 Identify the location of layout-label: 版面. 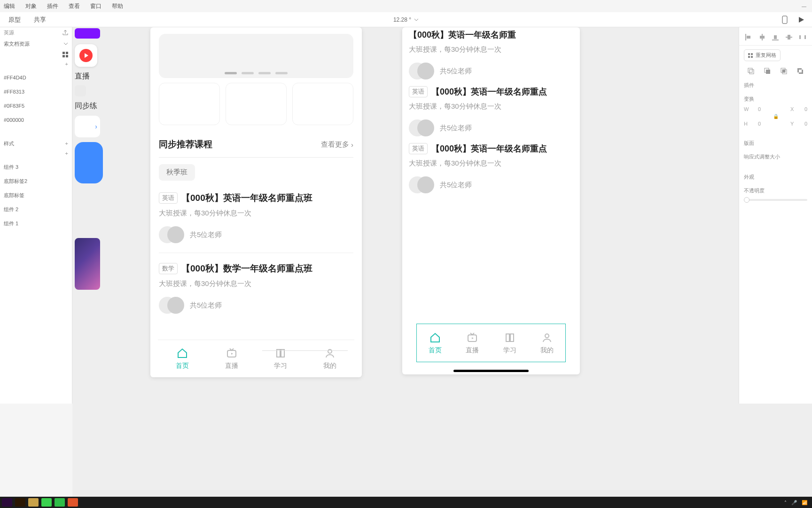
(775, 142).